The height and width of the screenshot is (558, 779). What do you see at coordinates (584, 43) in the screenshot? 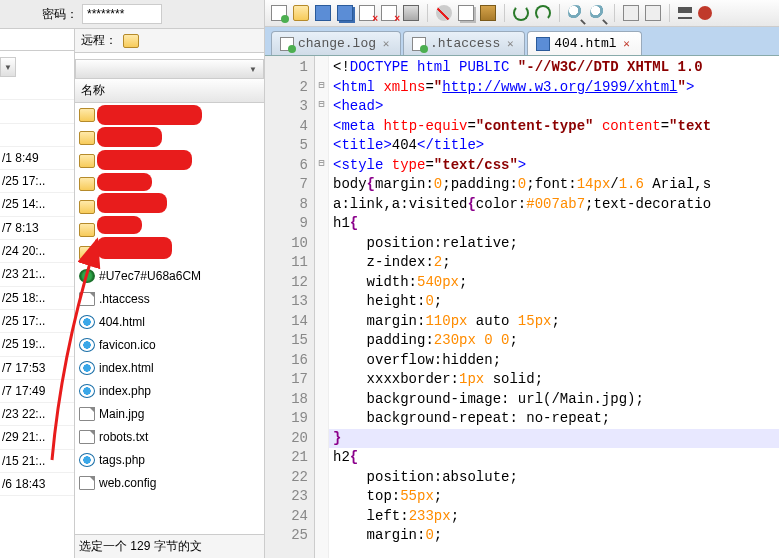
I see `editor-tab: 404.html✕` at bounding box center [584, 43].